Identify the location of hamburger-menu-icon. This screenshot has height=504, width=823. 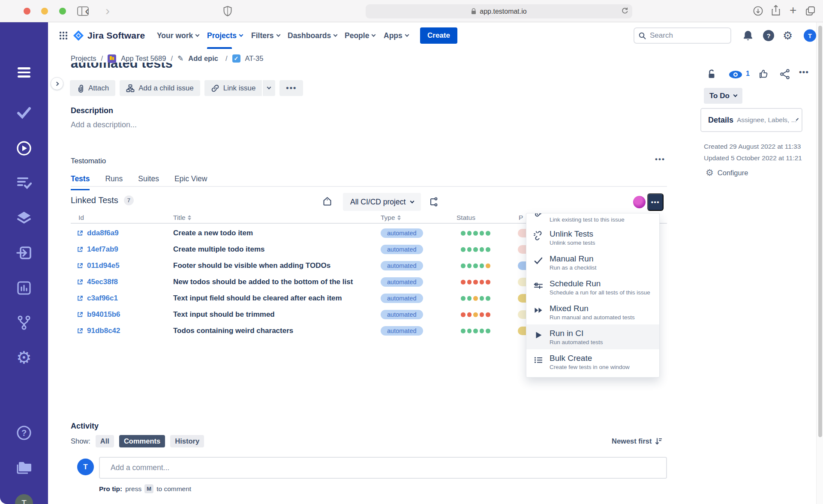
(24, 72).